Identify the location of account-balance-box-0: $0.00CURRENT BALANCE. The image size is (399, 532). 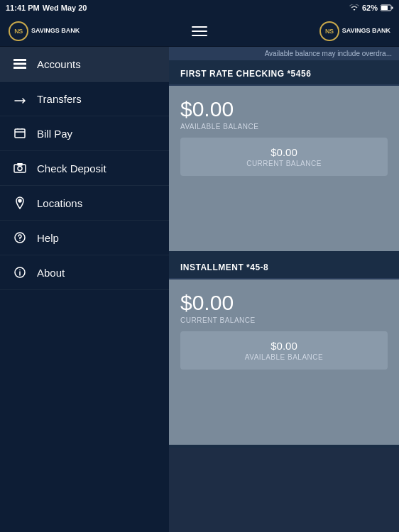
(284, 157).